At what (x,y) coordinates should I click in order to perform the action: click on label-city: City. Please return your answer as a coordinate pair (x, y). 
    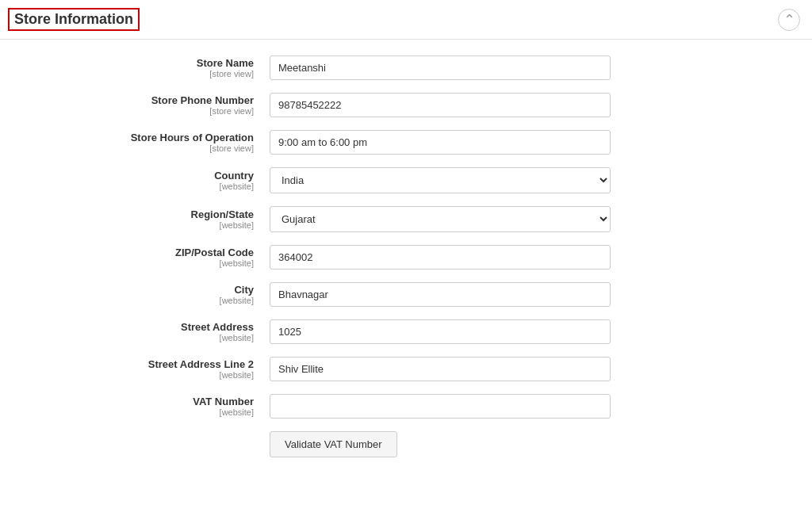
    Looking at the image, I should click on (135, 290).